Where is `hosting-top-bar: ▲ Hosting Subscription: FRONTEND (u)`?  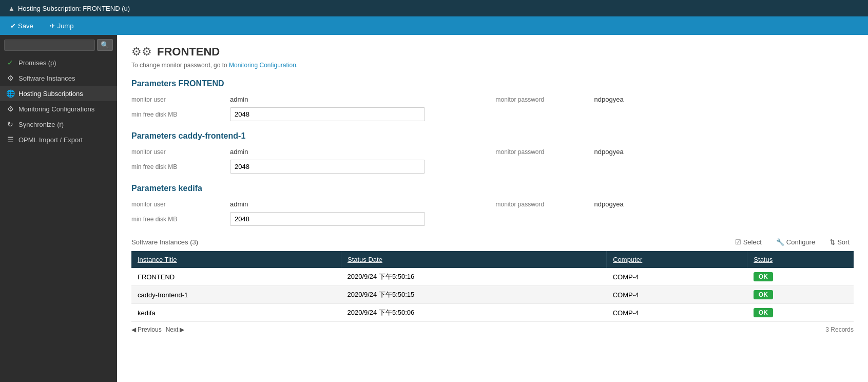 hosting-top-bar: ▲ Hosting Subscription: FRONTEND (u) is located at coordinates (434, 8).